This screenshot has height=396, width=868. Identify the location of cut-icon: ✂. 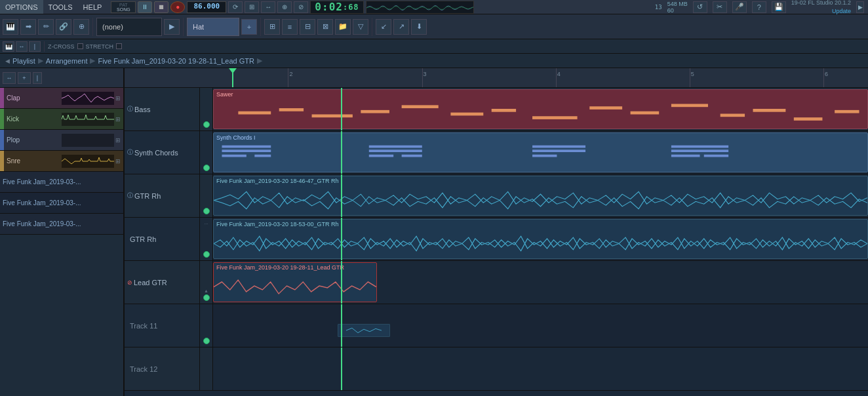
(720, 7).